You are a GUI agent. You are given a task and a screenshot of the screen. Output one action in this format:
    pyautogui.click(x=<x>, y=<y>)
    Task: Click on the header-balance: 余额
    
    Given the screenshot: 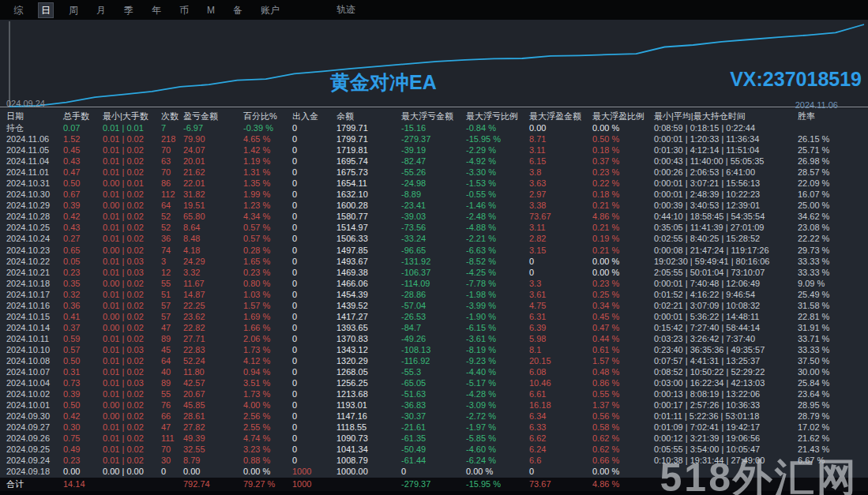 What is the action you would take?
    pyautogui.click(x=369, y=116)
    